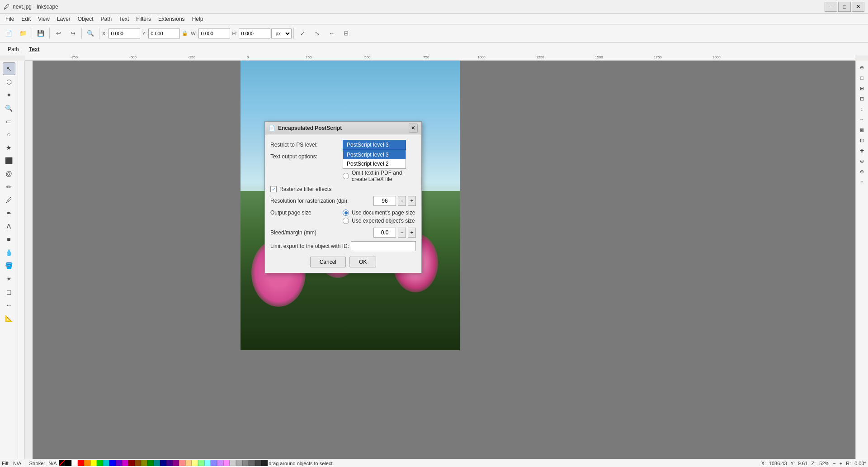  What do you see at coordinates (343, 145) in the screenshot?
I see `ps-level-row: Restrict to PS level: PostScript level 3…` at bounding box center [343, 145].